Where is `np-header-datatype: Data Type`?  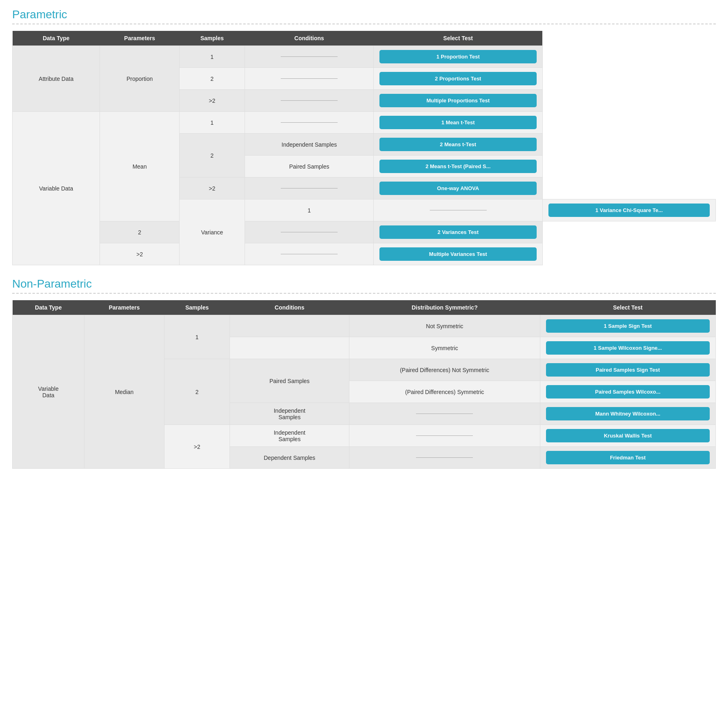
np-header-datatype: Data Type is located at coordinates (49, 308).